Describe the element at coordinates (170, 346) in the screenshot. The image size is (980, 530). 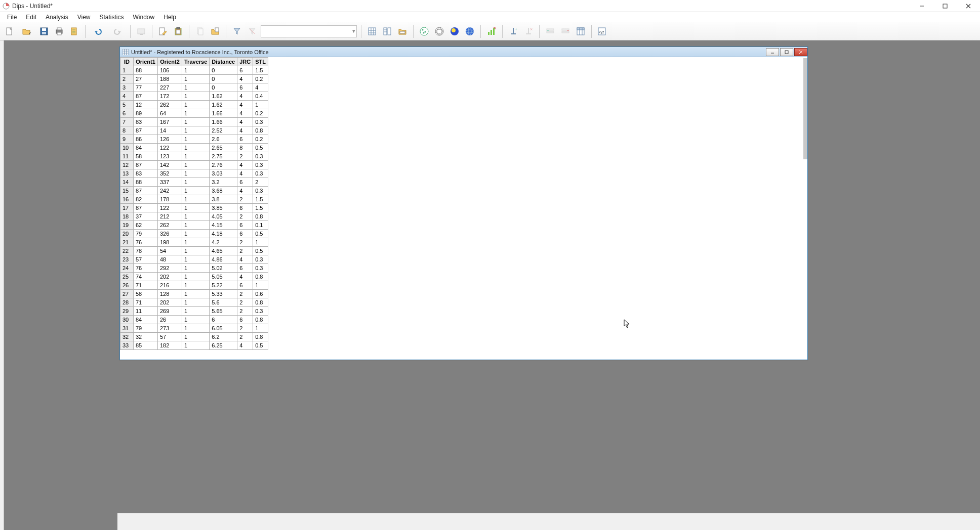
I see `cell-orient2: 182` at that location.